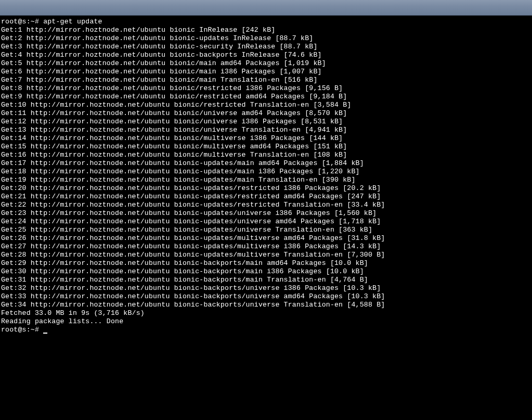  What do you see at coordinates (266, 97) in the screenshot?
I see `terminal-output-line: Get:9 http://mirror.hoztnode.net/ubuntu …` at bounding box center [266, 97].